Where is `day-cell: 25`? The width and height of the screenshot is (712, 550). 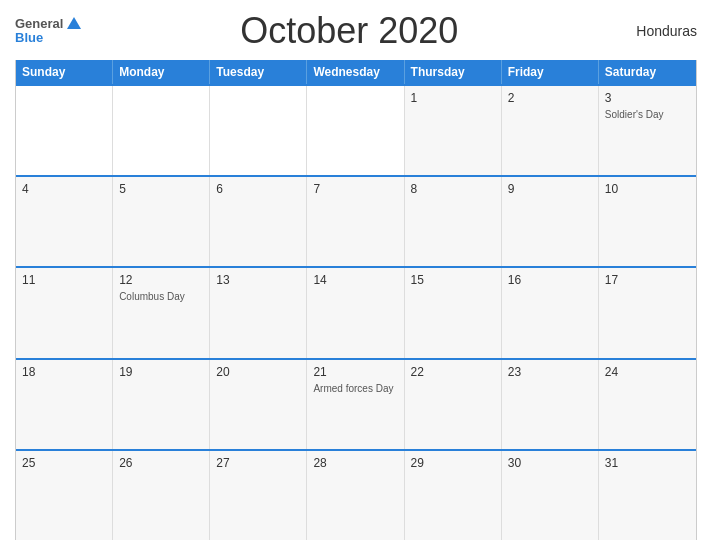
day-cell: 25 is located at coordinates (64, 496).